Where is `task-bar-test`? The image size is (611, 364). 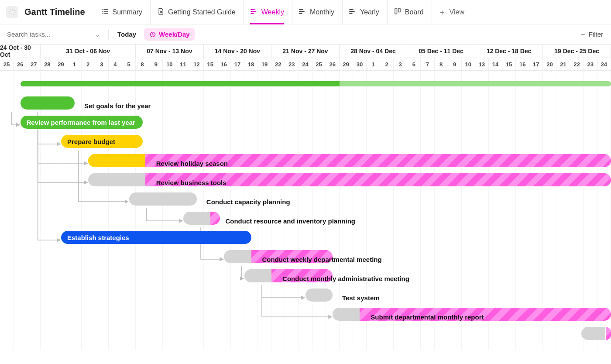 task-bar-test is located at coordinates (319, 295).